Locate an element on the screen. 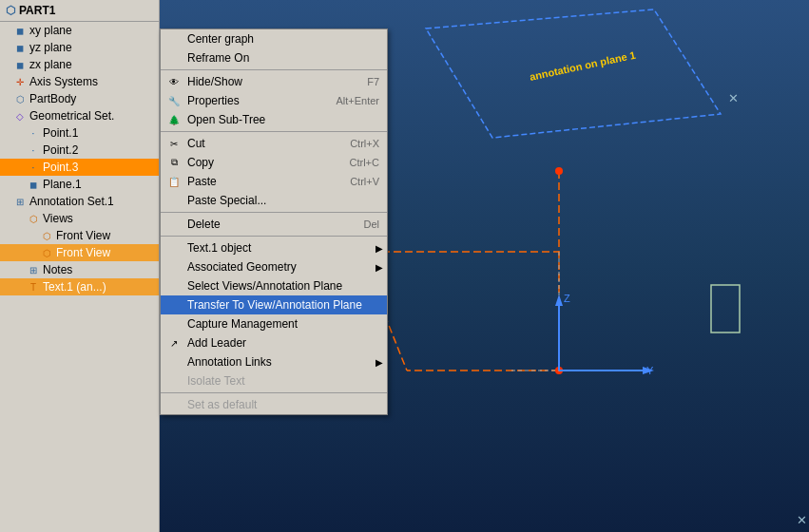 The image size is (809, 532). tree-item-front-view1: ⬡ Front View is located at coordinates (80, 236).